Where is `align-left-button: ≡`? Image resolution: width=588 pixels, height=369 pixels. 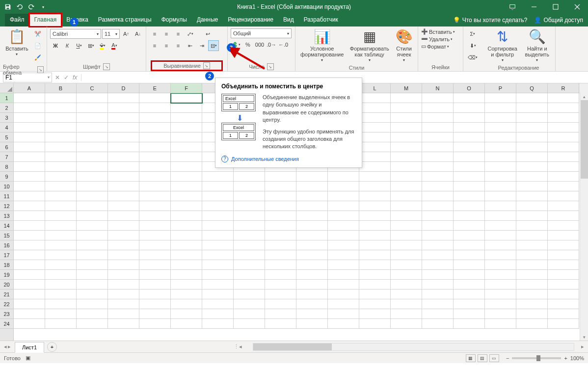
align-left-button: ≡ is located at coordinates (155, 46).